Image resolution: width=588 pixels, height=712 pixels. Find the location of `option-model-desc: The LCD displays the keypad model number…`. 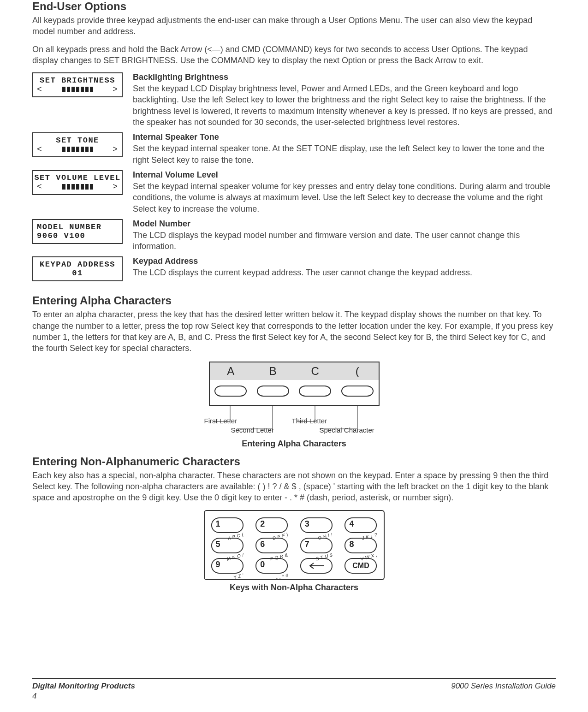

option-model-desc: The LCD displays the keypad model number… is located at coordinates (344, 241).